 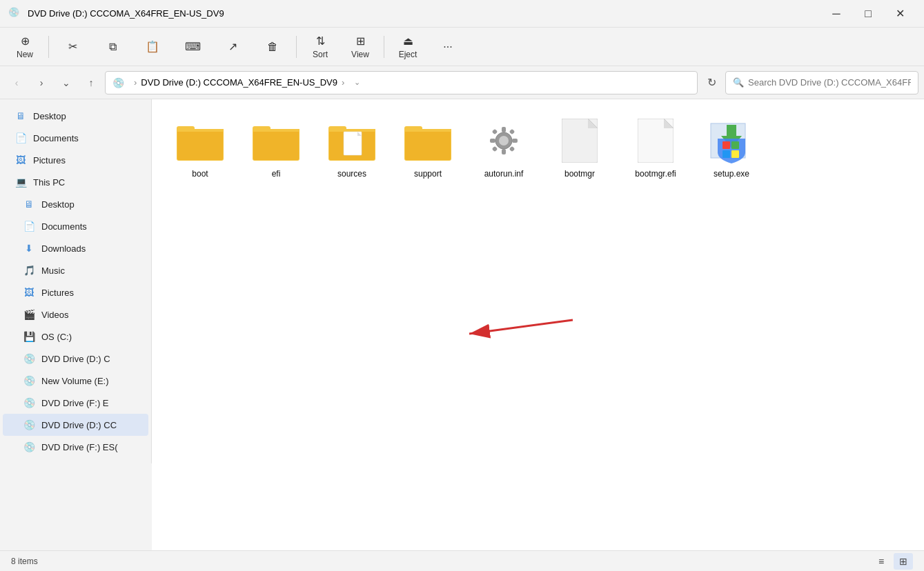 I want to click on dropdown-button: ⌄, so click(x=66, y=83).